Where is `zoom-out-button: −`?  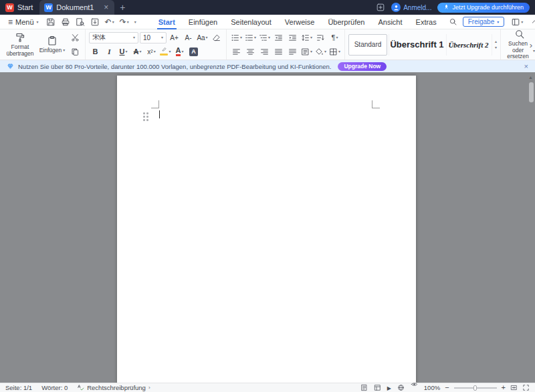
zoom-out-button: − is located at coordinates (447, 388).